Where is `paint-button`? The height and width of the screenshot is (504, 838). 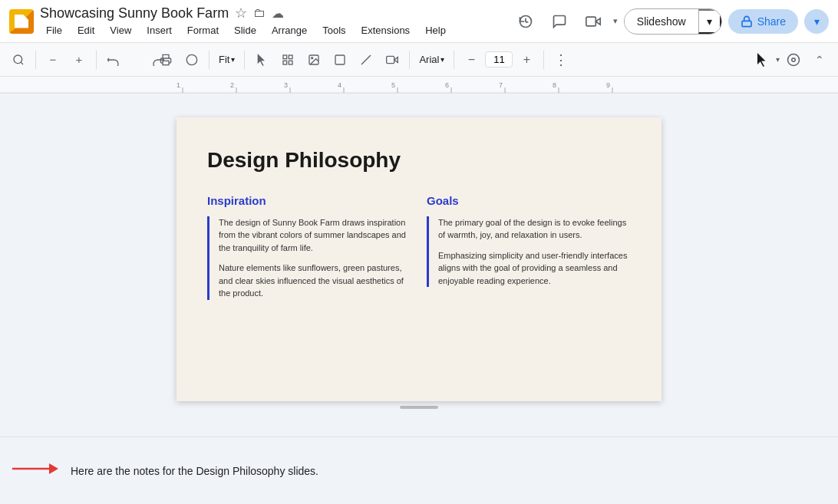 paint-button is located at coordinates (192, 60).